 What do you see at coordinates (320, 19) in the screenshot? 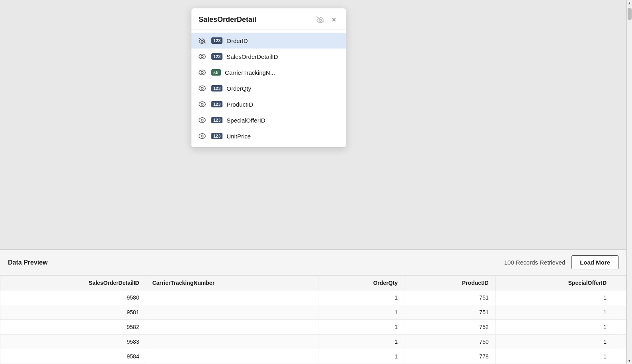
I see `eye-slash-icon` at bounding box center [320, 19].